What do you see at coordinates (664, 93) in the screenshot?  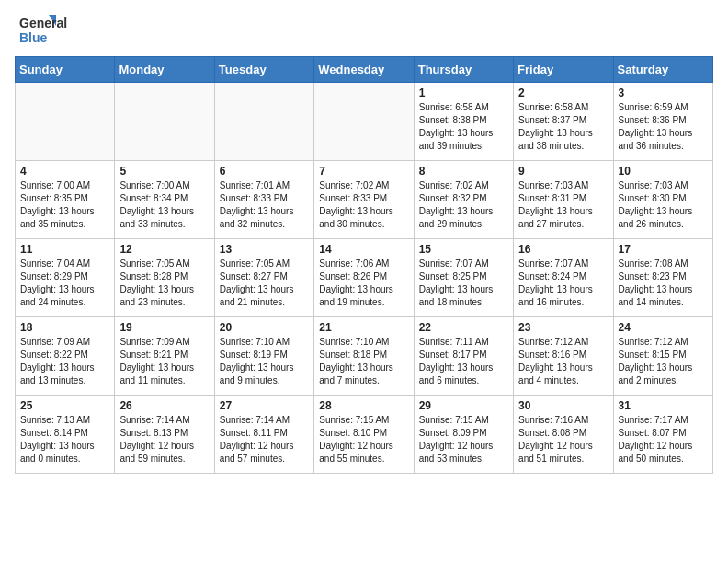 I see `day-number: 3` at bounding box center [664, 93].